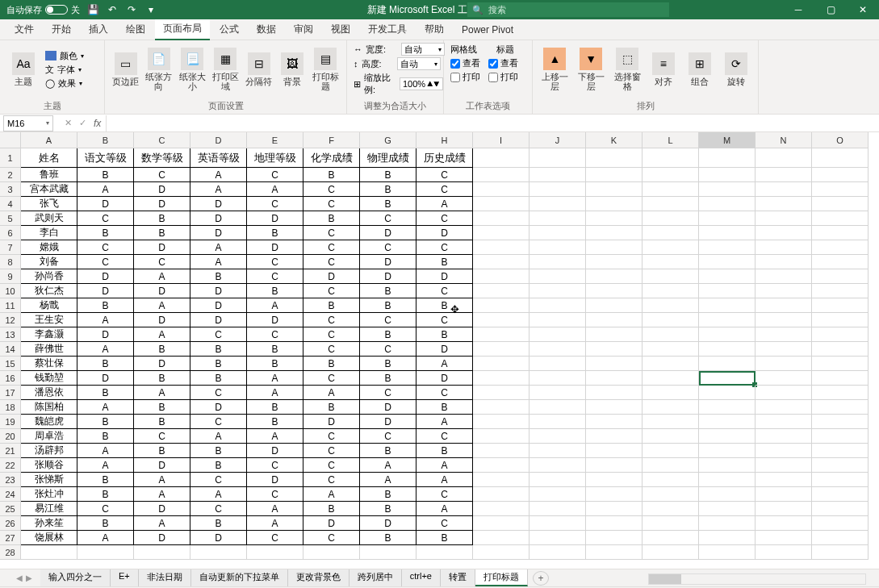 Image resolution: width=879 pixels, height=588 pixels. I want to click on cell: 蔡壮保, so click(49, 364).